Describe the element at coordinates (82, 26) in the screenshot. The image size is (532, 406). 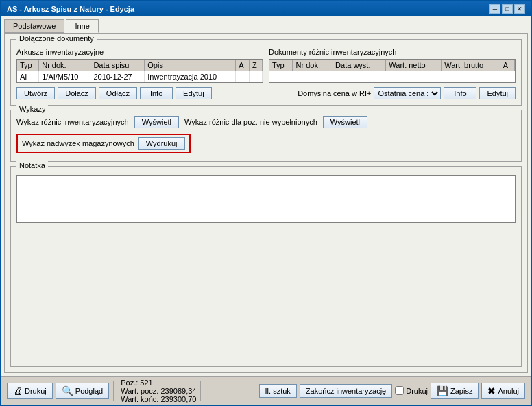
I see `tab-inne: Inne` at that location.